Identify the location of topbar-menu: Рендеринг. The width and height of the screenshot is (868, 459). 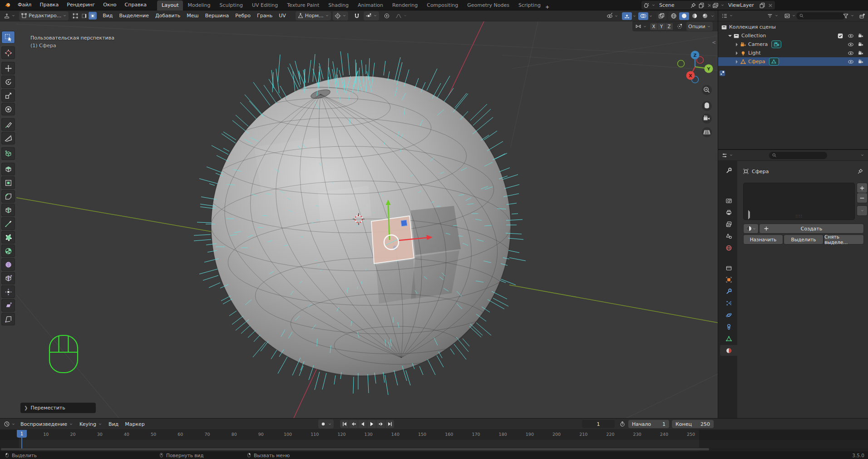
(81, 5).